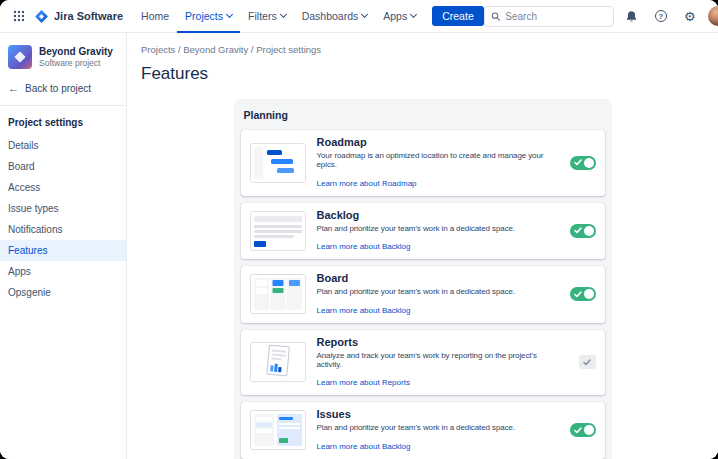  What do you see at coordinates (583, 163) in the screenshot?
I see `feature-toggle-roadmap` at bounding box center [583, 163].